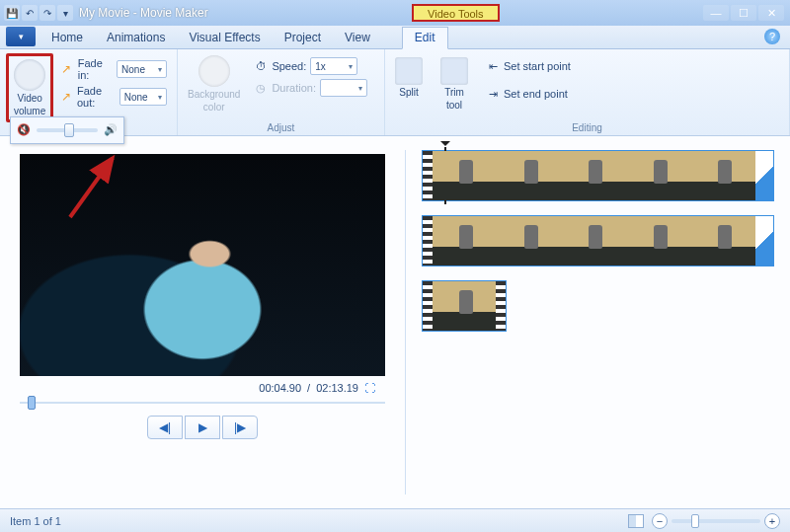  I want to click on volume-slider, so click(67, 130).